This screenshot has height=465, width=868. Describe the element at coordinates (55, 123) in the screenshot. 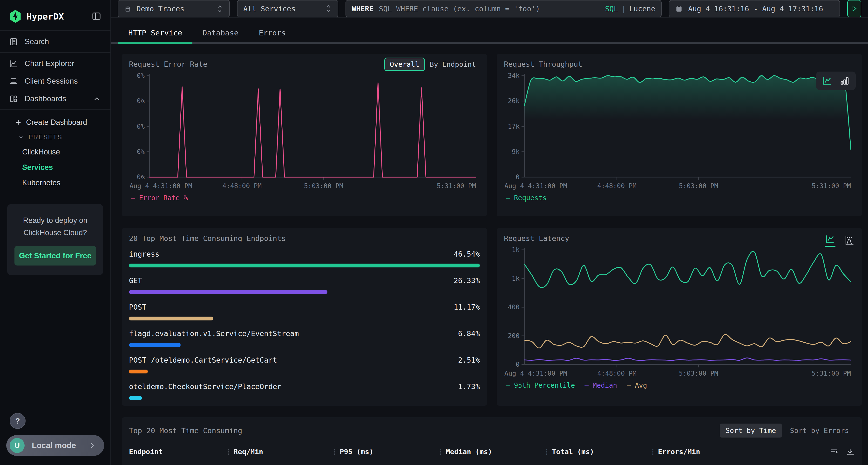

I see `create-dashboard-button: Create Dashboard` at that location.